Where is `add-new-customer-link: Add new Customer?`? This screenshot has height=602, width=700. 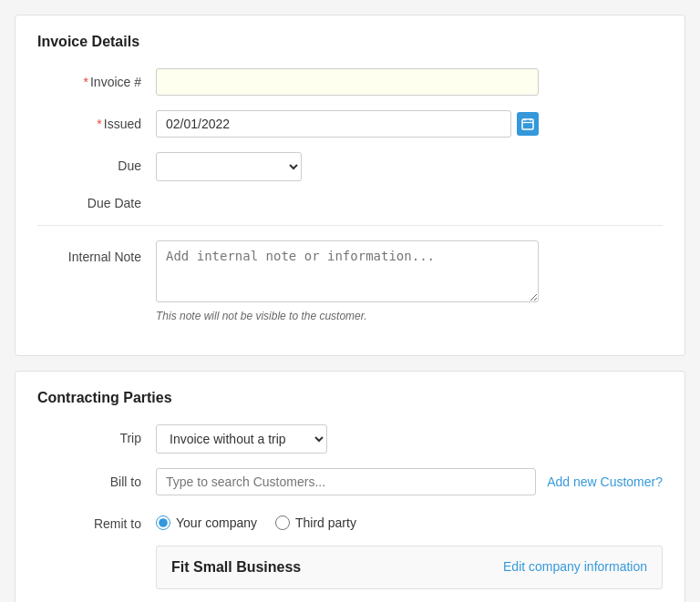
add-new-customer-link: Add new Customer? is located at coordinates (605, 482).